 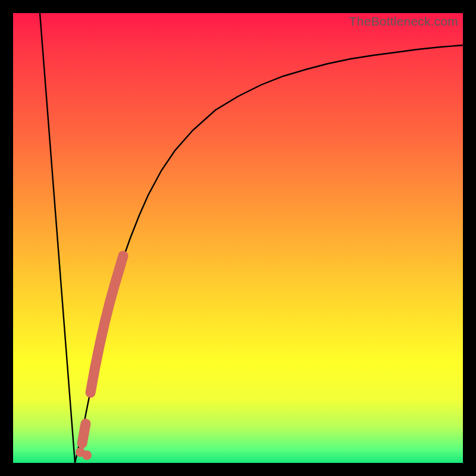 I want to click on descending-branch, so click(x=57, y=238).